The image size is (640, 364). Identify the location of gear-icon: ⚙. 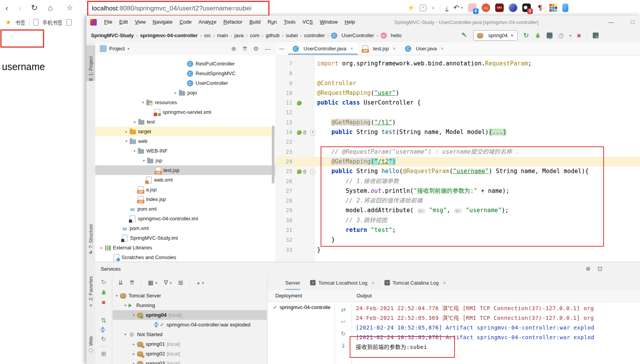
(256, 49).